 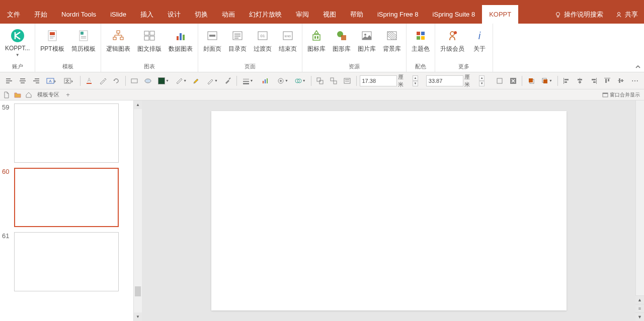 What do you see at coordinates (52, 40) in the screenshot?
I see `ppt-template-button: PPT模板` at bounding box center [52, 40].